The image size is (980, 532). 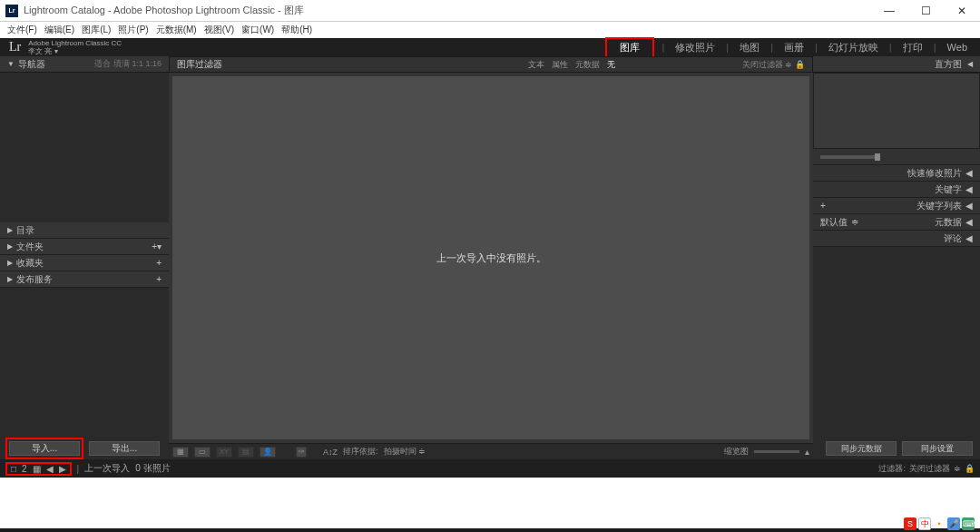 What do you see at coordinates (926, 11) in the screenshot?
I see `window-maximize: ☐` at bounding box center [926, 11].